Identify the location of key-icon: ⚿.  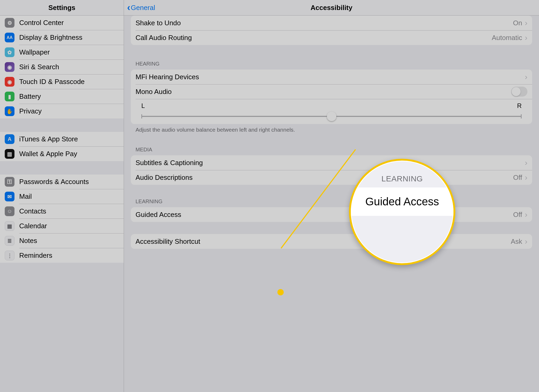
(9, 182).